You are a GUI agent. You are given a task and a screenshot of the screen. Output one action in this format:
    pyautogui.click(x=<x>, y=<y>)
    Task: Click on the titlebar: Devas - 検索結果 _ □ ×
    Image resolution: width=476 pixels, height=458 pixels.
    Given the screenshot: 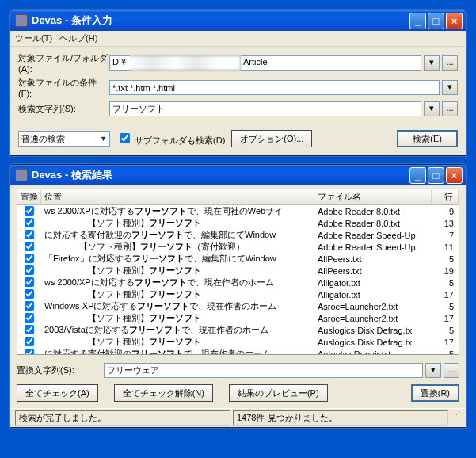 What is the action you would take?
    pyautogui.click(x=238, y=175)
    